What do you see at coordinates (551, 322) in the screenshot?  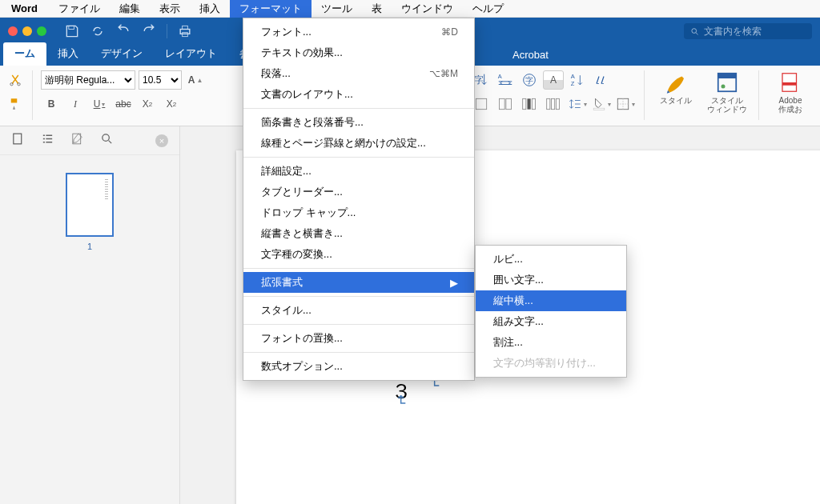 I see `submenu-item: 組み文字...` at bounding box center [551, 322].